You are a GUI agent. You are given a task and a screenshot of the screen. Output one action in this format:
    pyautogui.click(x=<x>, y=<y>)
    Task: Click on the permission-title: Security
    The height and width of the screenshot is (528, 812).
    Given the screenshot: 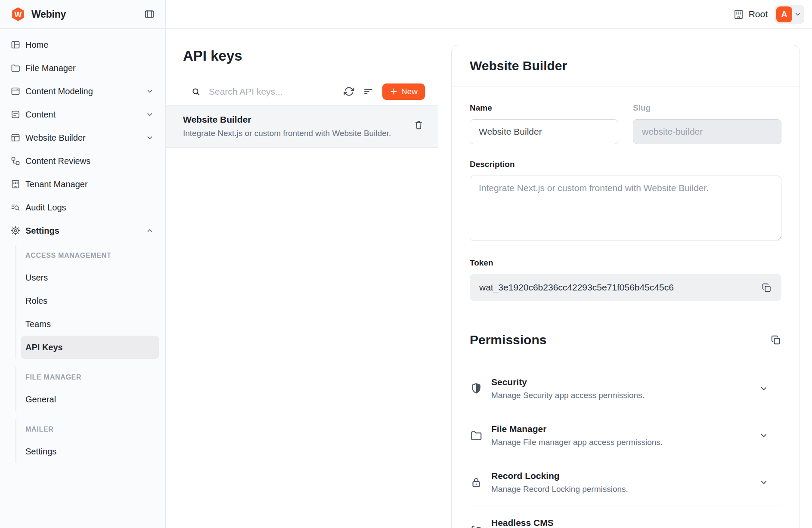 What is the action you would take?
    pyautogui.click(x=625, y=382)
    